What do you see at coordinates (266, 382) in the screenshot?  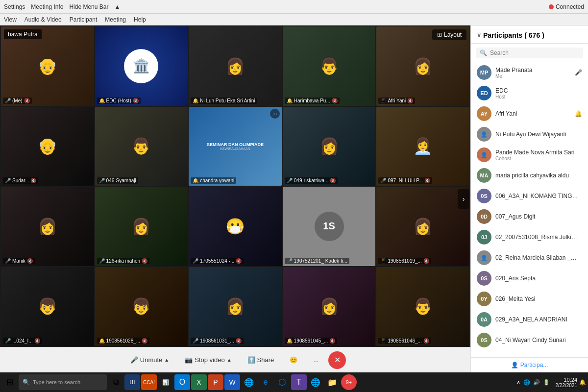 I see `taskbar-app-9: e` at bounding box center [266, 382].